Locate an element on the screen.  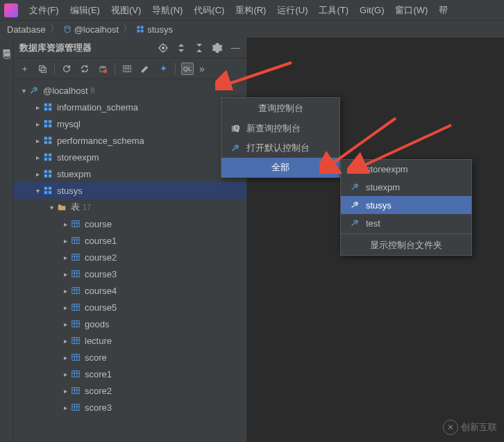
context-all: 全部 ▸ is located at coordinates (280, 167).